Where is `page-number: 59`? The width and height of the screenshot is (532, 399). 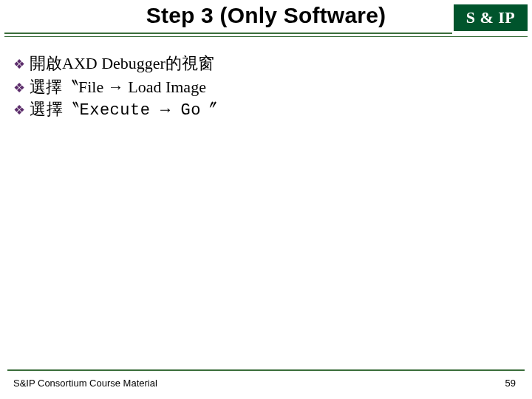
page-number: 59 is located at coordinates (511, 383).